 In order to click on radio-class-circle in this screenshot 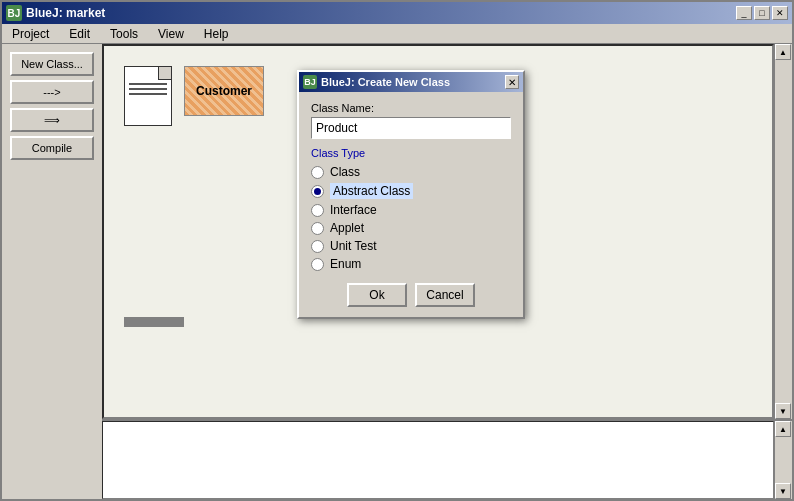, I will do `click(318, 172)`.